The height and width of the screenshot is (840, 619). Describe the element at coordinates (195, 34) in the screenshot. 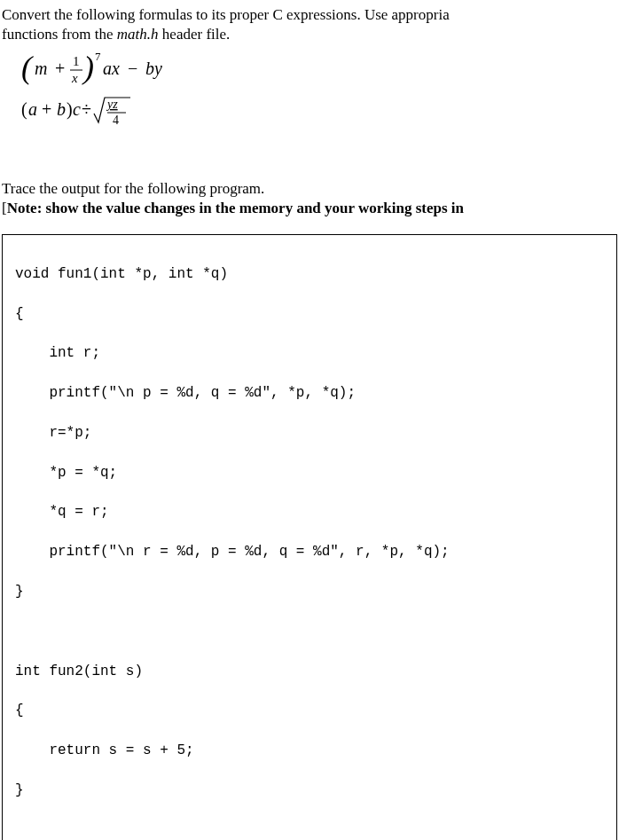

I see `q1-line2-suffix: header file.` at that location.